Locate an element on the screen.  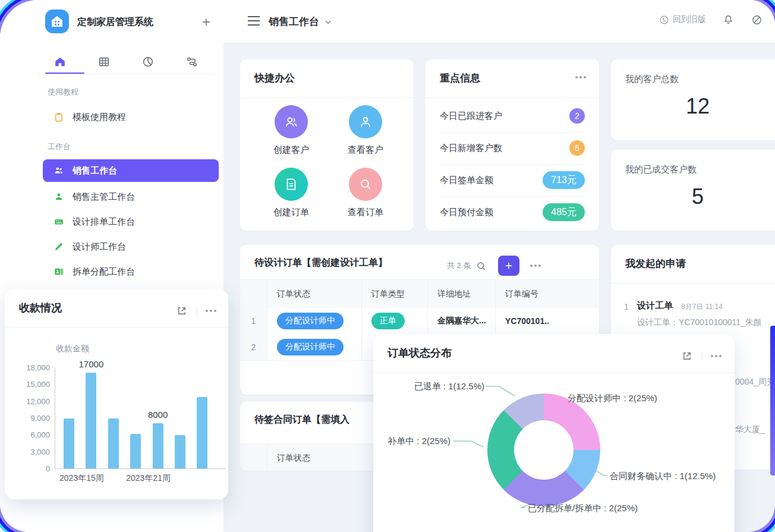
notifications-button is located at coordinates (728, 20).